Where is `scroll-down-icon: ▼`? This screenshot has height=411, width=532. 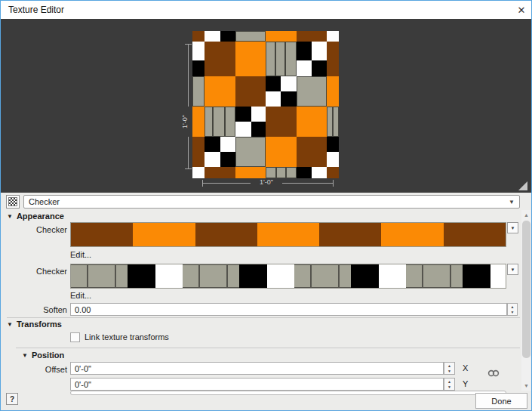 scroll-down-icon: ▼ is located at coordinates (527, 385).